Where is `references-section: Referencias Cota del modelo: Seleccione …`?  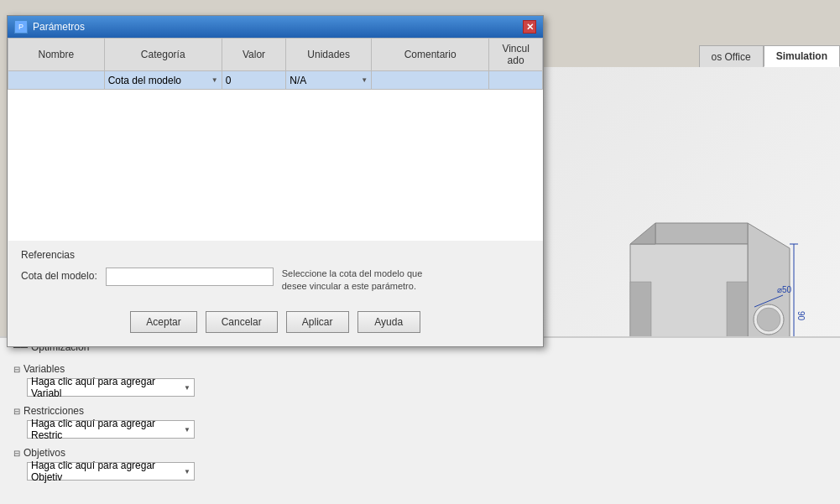 references-section: Referencias Cota del modelo: Seleccione … is located at coordinates (275, 272).